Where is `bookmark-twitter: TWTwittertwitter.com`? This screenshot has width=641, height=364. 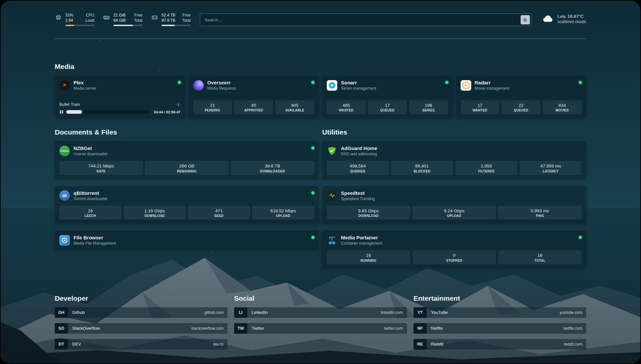
bookmark-twitter: TWTwittertwitter.com is located at coordinates (320, 328).